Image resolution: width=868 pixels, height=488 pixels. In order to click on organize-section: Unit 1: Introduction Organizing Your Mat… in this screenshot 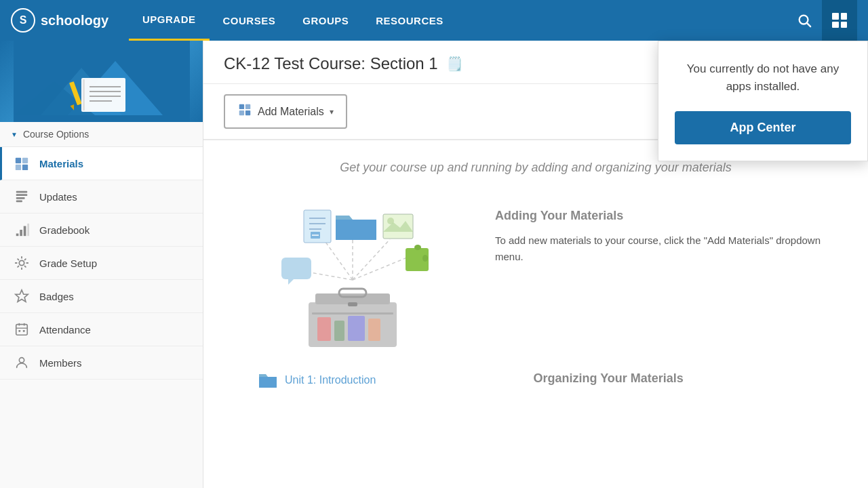, I will do `click(536, 382)`.